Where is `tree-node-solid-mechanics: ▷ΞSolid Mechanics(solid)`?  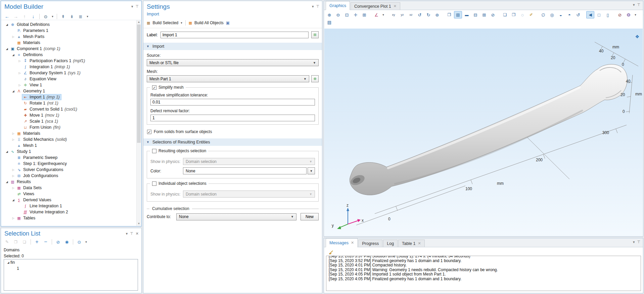 tree-node-solid-mechanics: ▷ΞSolid Mechanics(solid) is located at coordinates (69, 139).